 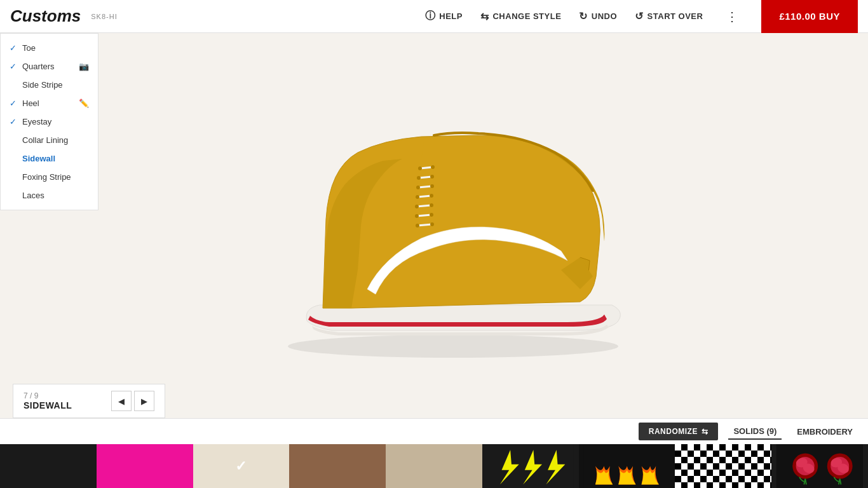 What do you see at coordinates (84, 66) in the screenshot?
I see `camera-icon: 📷` at bounding box center [84, 66].